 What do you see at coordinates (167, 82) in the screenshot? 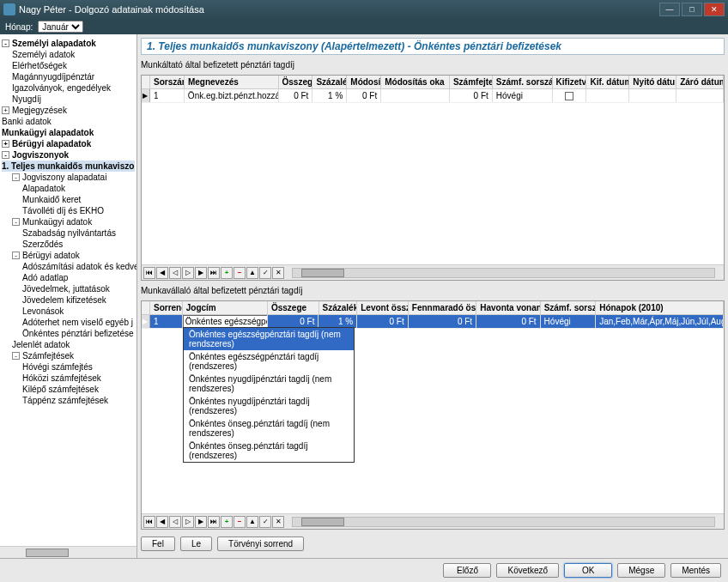
I see `col-header: Sorszám` at bounding box center [167, 82].